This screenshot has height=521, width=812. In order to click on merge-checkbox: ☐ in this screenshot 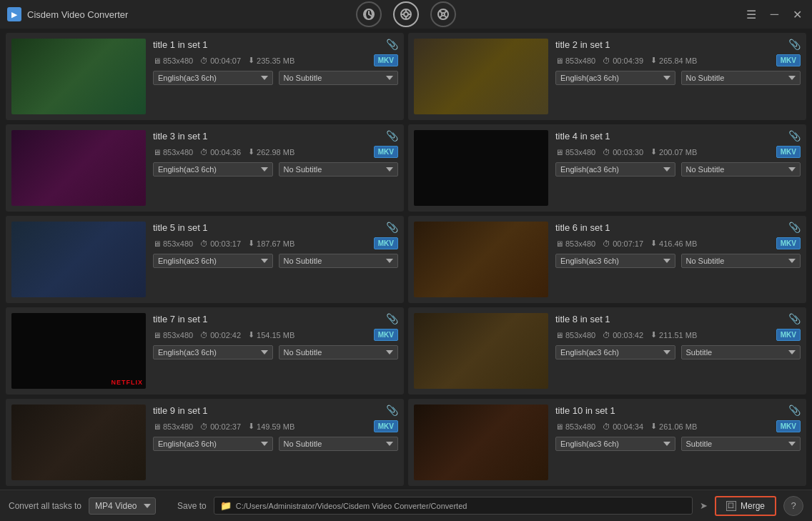, I will do `click(731, 506)`.